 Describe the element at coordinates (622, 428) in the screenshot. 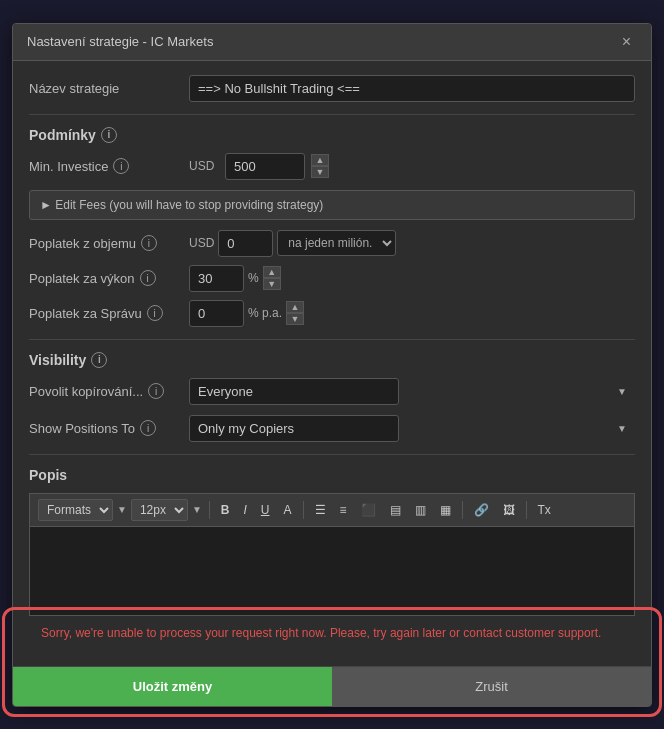

I see `show-positions-chevron-down-icon: ▼` at that location.